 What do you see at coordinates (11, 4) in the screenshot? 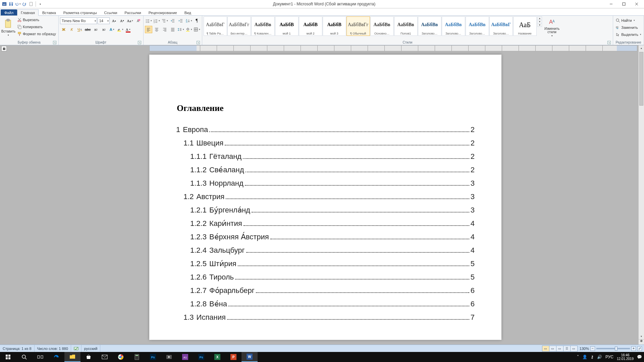
I see `qat-save-icon` at bounding box center [11, 4].